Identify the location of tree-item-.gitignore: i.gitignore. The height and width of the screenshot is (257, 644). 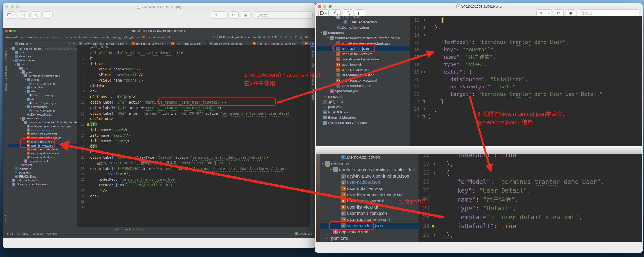
(363, 101).